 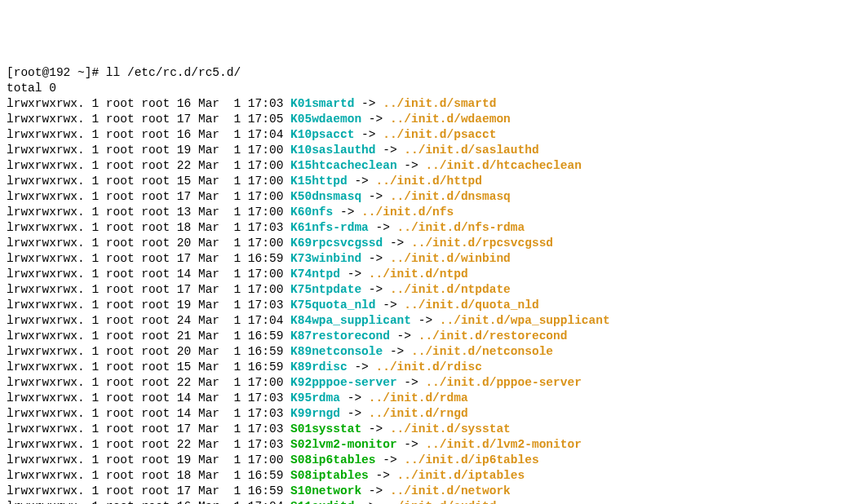 I want to click on file-metadata: lrwxrwxrwx. 1 root root 15 Mar 1 17:00, so click(x=148, y=181).